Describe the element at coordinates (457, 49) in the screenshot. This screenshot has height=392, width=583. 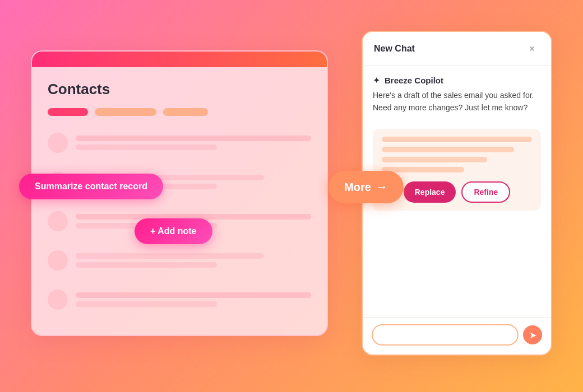
I see `chat-header: New Chat ×` at that location.